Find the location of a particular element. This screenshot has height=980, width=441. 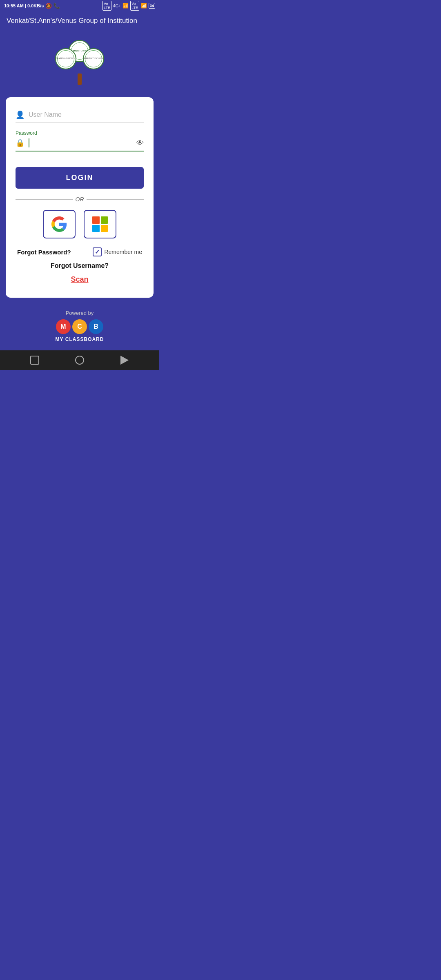

emblem-right: VENUS INT'L SCHOOL is located at coordinates (94, 59).